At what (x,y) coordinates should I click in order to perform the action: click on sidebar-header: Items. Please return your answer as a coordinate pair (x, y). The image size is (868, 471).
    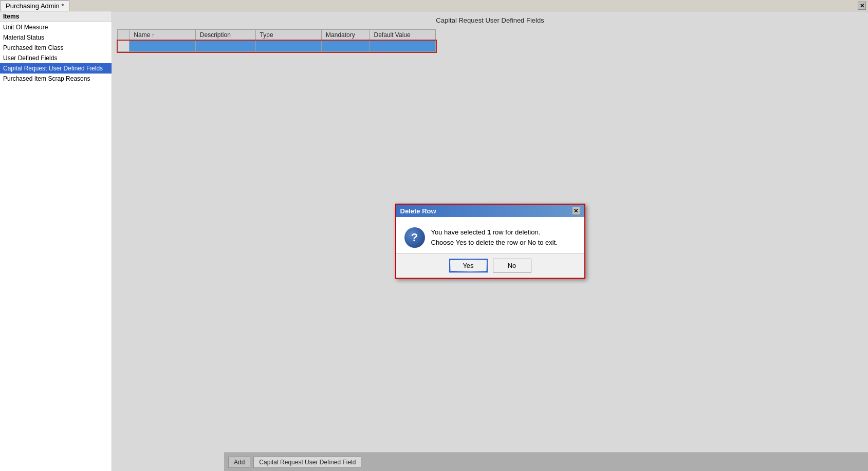
    Looking at the image, I should click on (56, 16).